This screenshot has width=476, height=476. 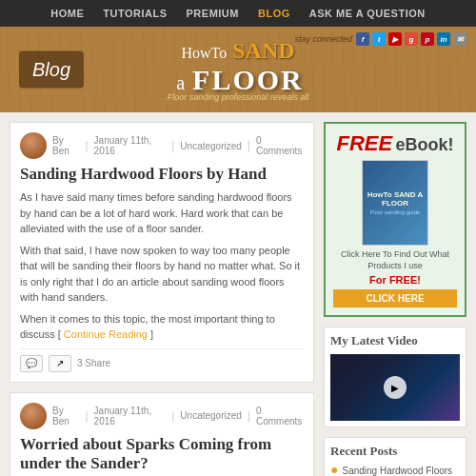 What do you see at coordinates (238, 70) in the screenshot?
I see `site-logo: HowTo SAND a FLOOR Floor sanding profess…` at bounding box center [238, 70].